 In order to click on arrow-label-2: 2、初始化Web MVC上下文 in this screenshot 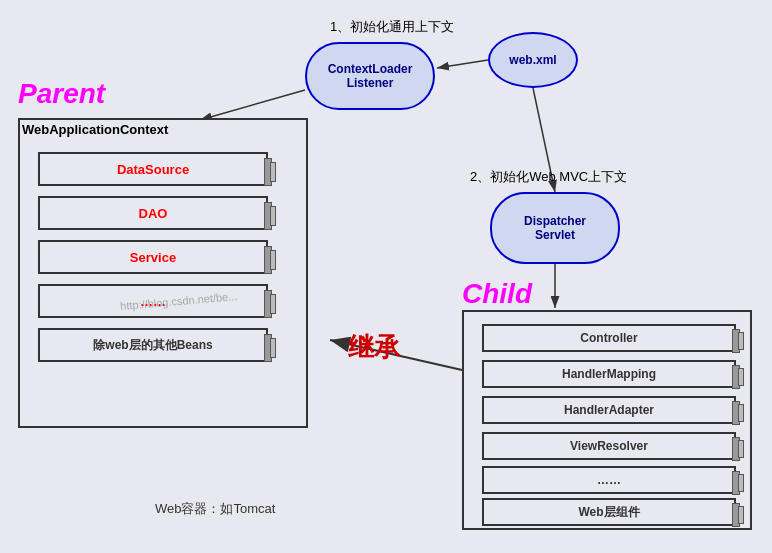, I will do `click(548, 177)`.